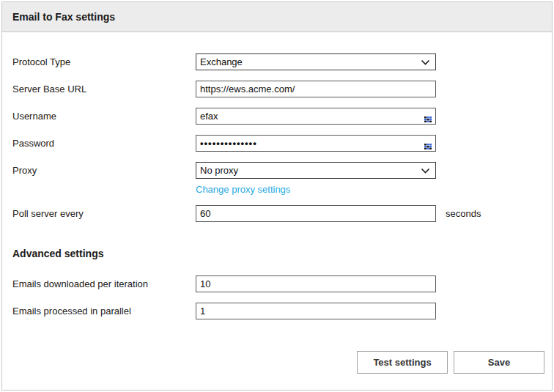 This screenshot has height=392, width=554. What do you see at coordinates (104, 309) in the screenshot?
I see `emails-parallel-label: Emails processed in parallel` at bounding box center [104, 309].